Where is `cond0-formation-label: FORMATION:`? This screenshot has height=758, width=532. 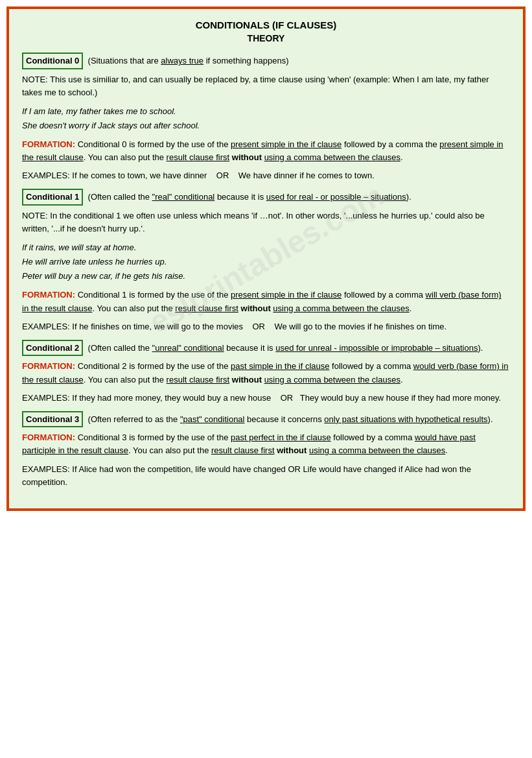
cond0-formation-label: FORMATION: is located at coordinates (49, 144).